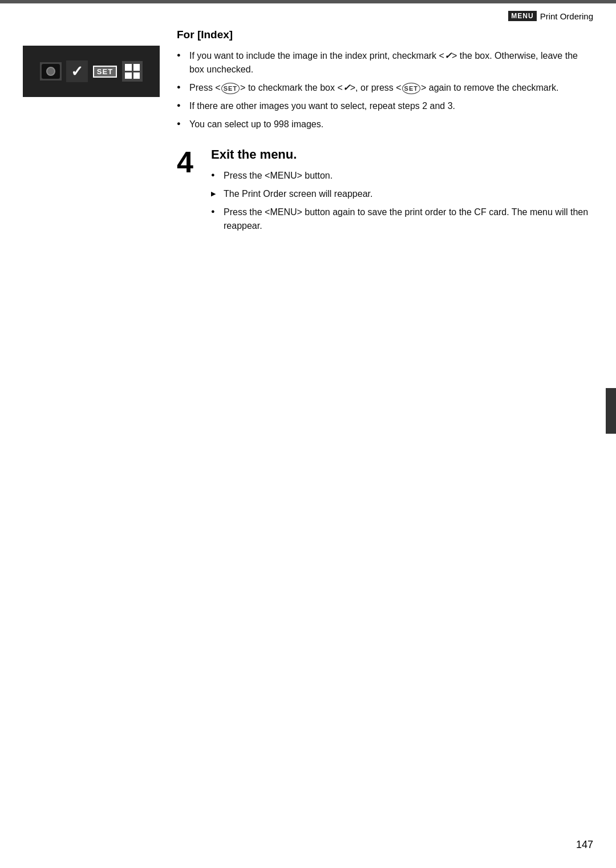  I want to click on list-item-text: Press the <MENU> button again to save th…, so click(406, 219).